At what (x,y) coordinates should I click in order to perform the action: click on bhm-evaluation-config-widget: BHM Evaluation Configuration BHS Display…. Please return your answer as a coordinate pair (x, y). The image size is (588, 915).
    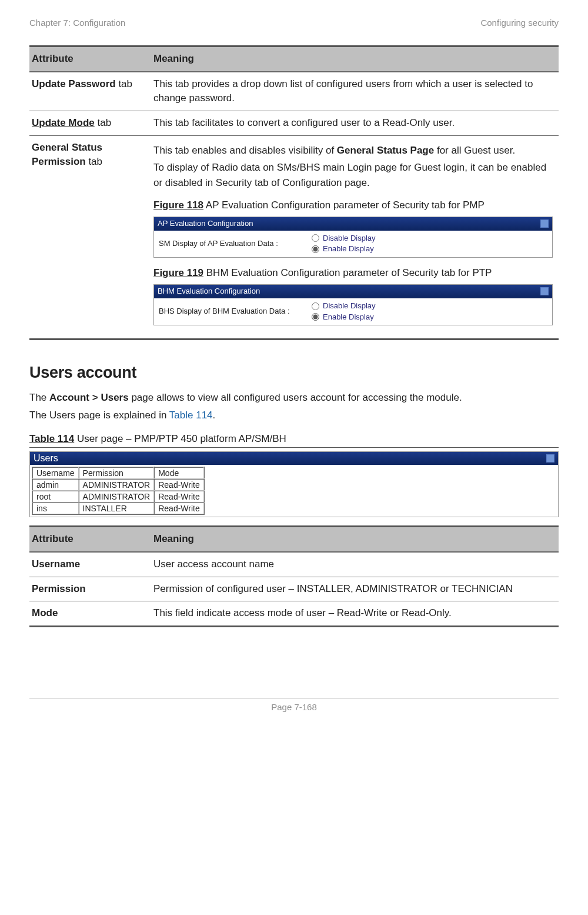
    Looking at the image, I should click on (353, 305).